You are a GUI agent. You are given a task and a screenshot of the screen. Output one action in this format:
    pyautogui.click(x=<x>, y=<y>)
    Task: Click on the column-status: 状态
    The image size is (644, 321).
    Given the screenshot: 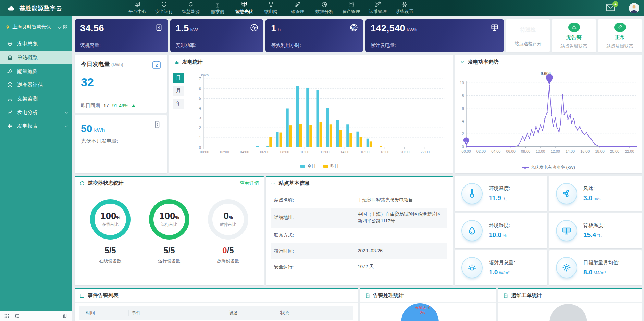 What is the action you would take?
    pyautogui.click(x=315, y=313)
    